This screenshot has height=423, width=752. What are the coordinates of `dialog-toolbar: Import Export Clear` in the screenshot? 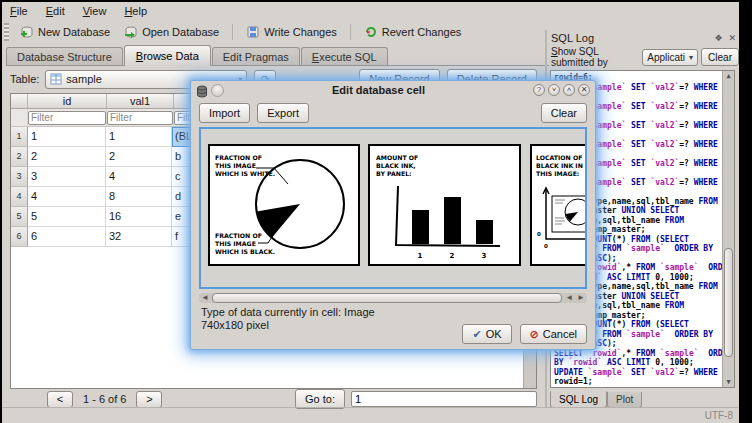 It's located at (393, 113).